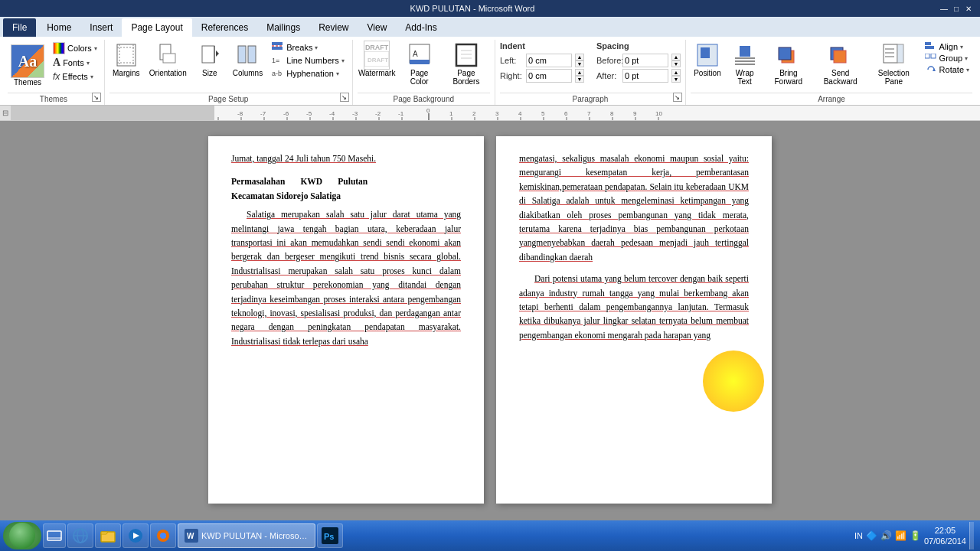 This screenshot has width=980, height=551. What do you see at coordinates (22, 536) in the screenshot?
I see `start-button` at bounding box center [22, 536].